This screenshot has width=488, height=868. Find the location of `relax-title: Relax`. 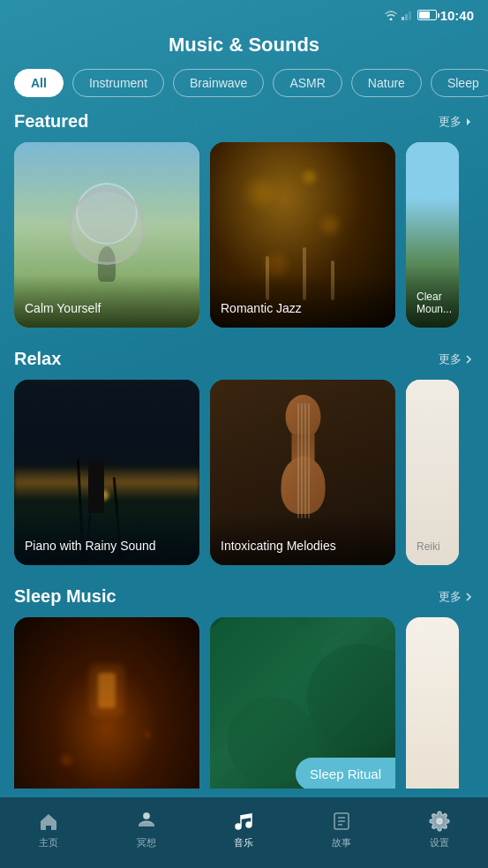

relax-title: Relax is located at coordinates (37, 359).